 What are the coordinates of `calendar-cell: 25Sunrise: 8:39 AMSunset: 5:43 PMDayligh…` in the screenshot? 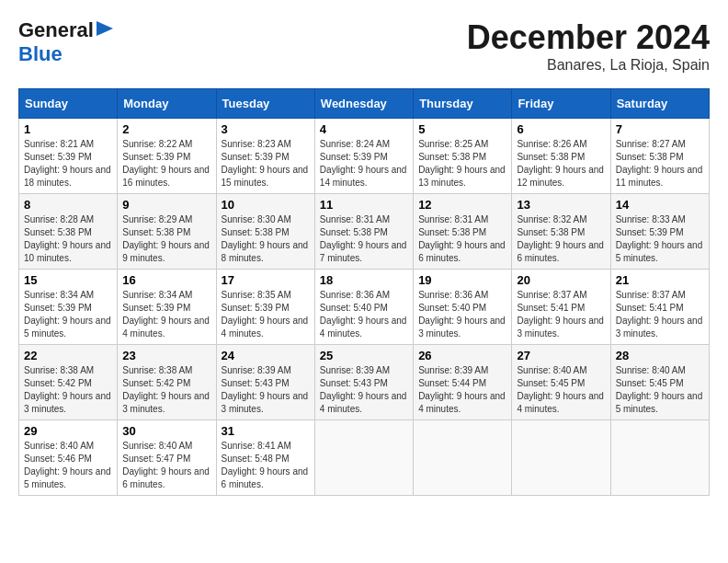 It's located at (364, 383).